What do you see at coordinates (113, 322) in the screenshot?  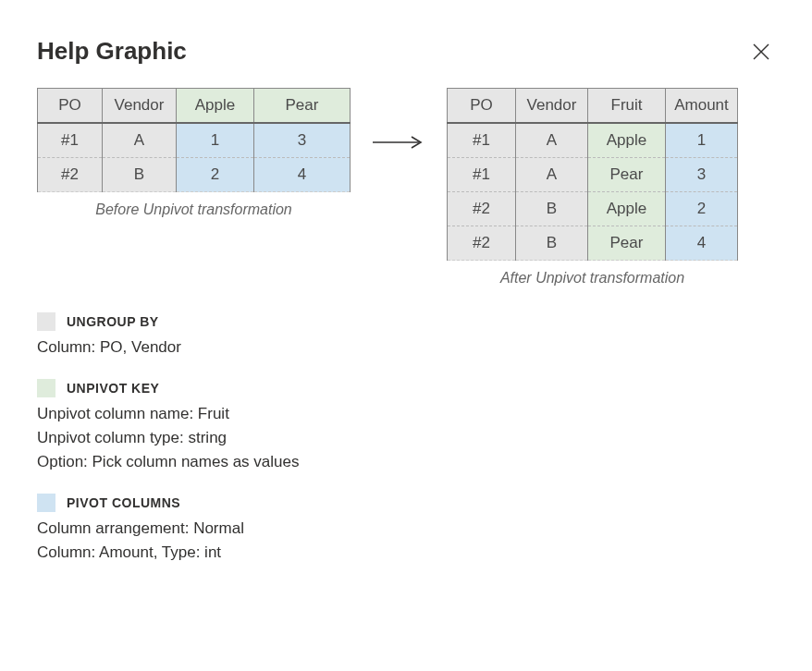 I see `legend-title: UNGROUP BY` at bounding box center [113, 322].